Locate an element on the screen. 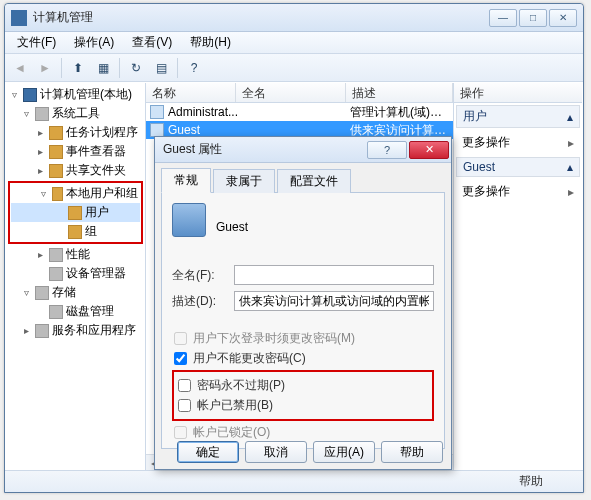 This screenshot has width=591, height=500. tree-event-viewer: ▸事件查看器 is located at coordinates (76, 152).